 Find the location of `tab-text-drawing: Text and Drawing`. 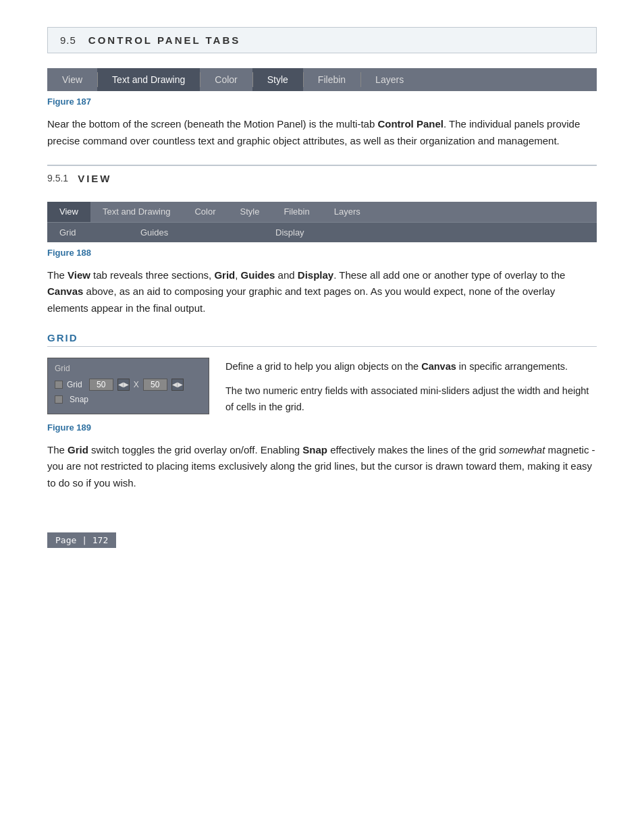

tab-text-drawing: Text and Drawing is located at coordinates (149, 80).